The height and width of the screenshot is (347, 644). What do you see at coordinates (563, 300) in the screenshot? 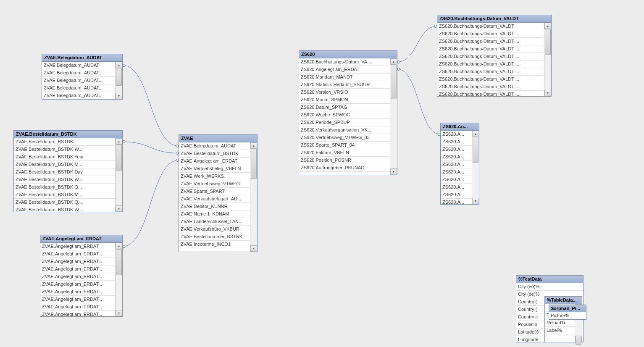
I see `table-title: %TableData...` at bounding box center [563, 300].